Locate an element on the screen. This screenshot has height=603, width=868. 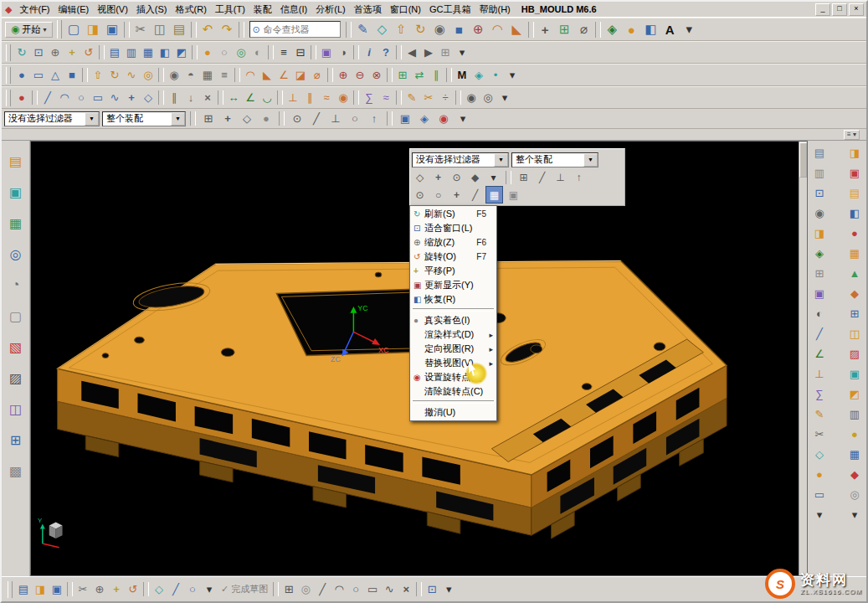
文件(F): 文件(F) is located at coordinates (34, 10).